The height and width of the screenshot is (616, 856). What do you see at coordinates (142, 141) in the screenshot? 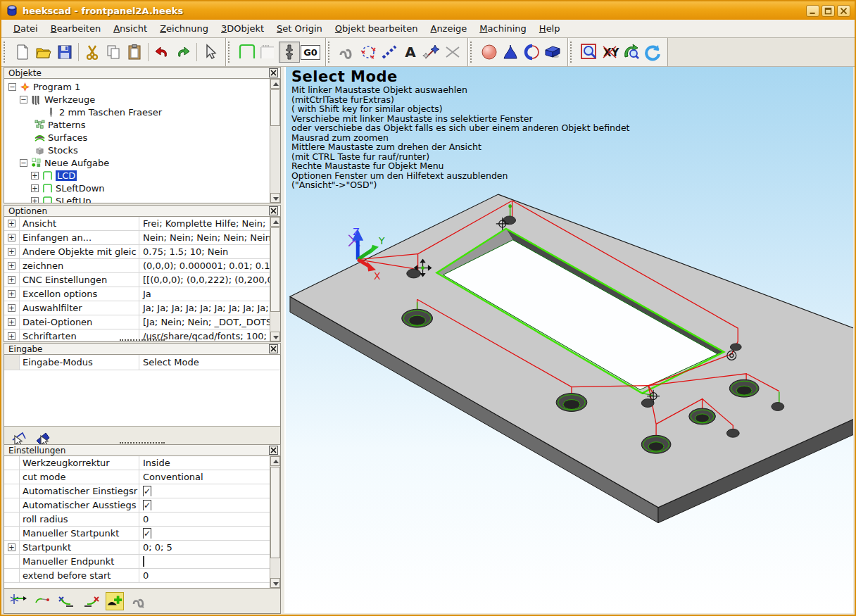
I see `objekte-tree: − Program 1 − Werkzeuge 2 mm Taschen Fra…` at bounding box center [142, 141].